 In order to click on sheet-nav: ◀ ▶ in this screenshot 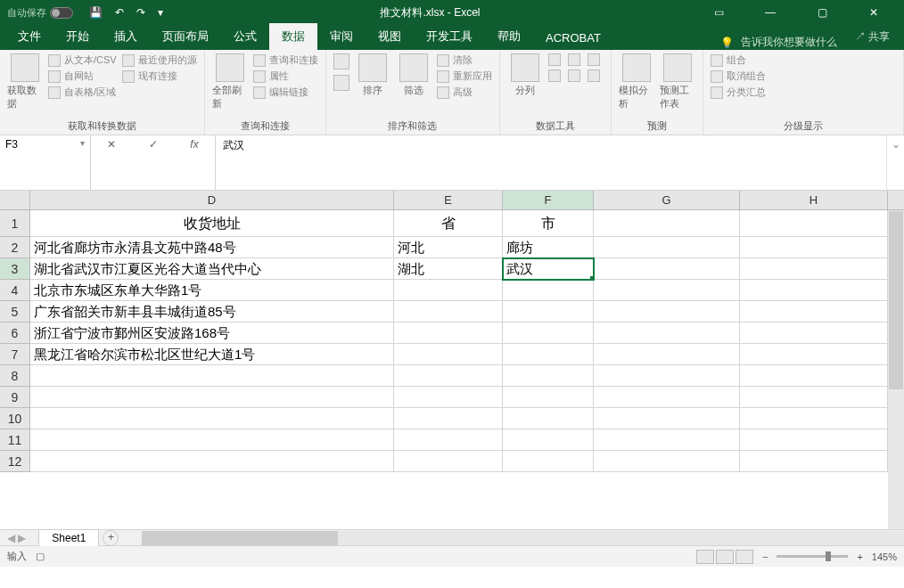, I will do `click(16, 538)`.